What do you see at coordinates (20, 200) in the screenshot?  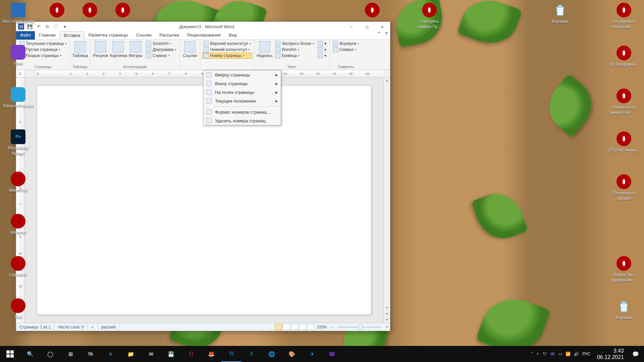 I see `vertical-ruler: 123456789101112` at bounding box center [20, 200].